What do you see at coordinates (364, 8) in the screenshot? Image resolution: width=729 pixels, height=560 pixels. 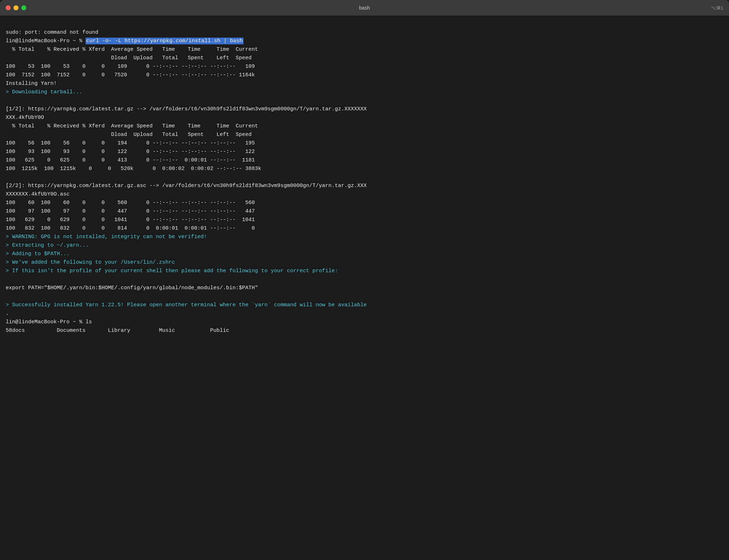 I see `window-title: bash` at bounding box center [364, 8].